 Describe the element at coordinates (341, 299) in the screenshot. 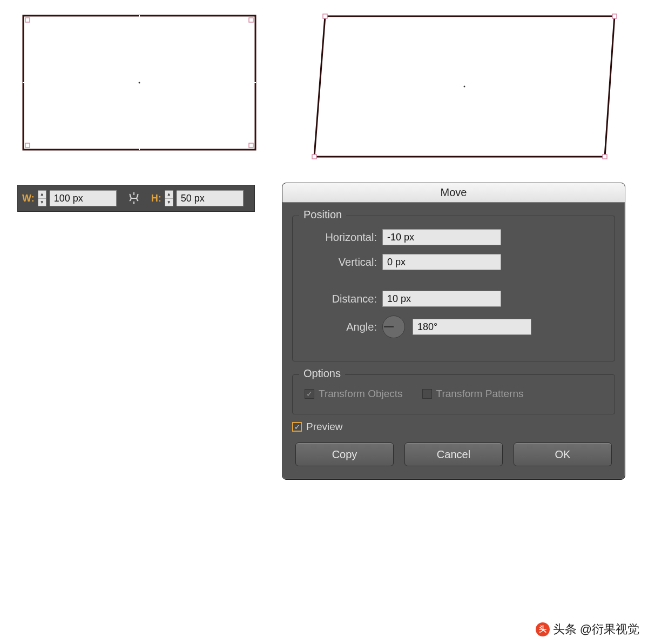

I see `distance-label: Distance:` at that location.